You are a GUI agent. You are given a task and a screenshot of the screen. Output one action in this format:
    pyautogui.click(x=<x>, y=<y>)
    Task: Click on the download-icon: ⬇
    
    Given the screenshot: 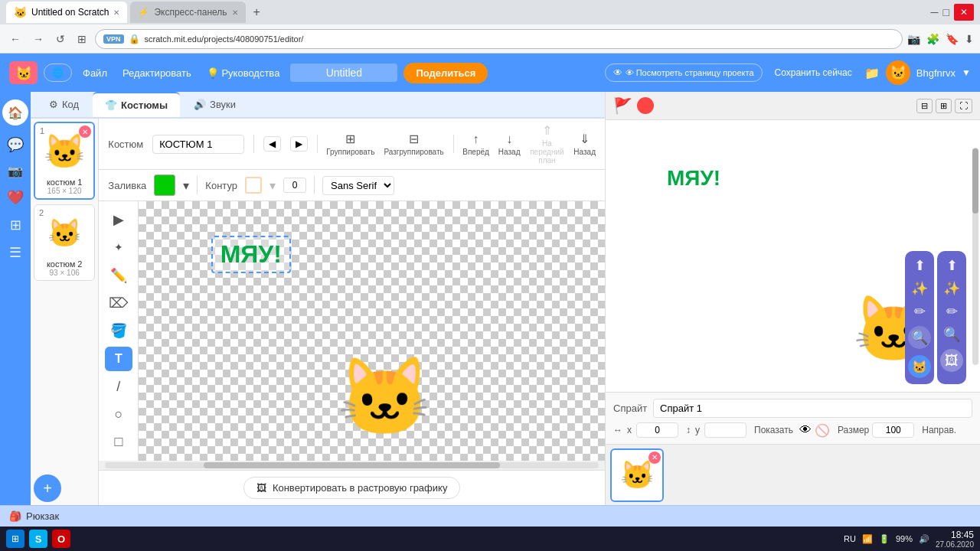 What is the action you would take?
    pyautogui.click(x=969, y=39)
    